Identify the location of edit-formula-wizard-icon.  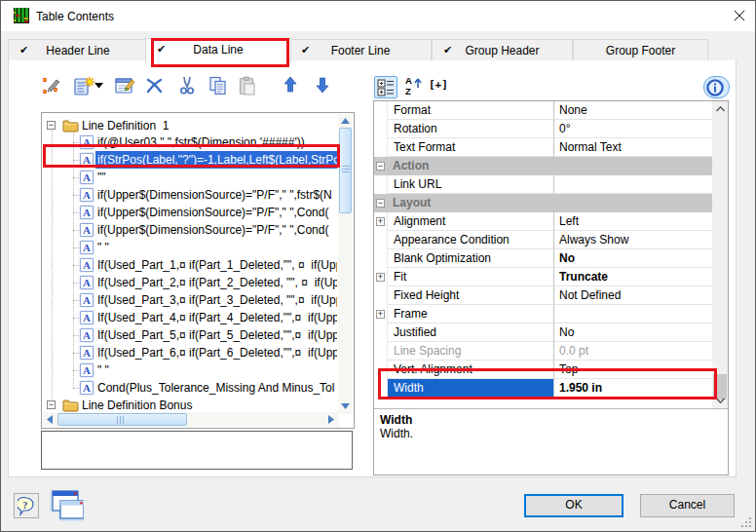
(52, 86).